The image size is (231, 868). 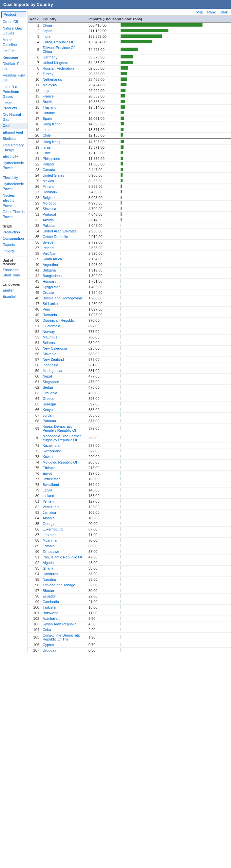 I want to click on country-cell: Viet Nam, so click(x=64, y=253).